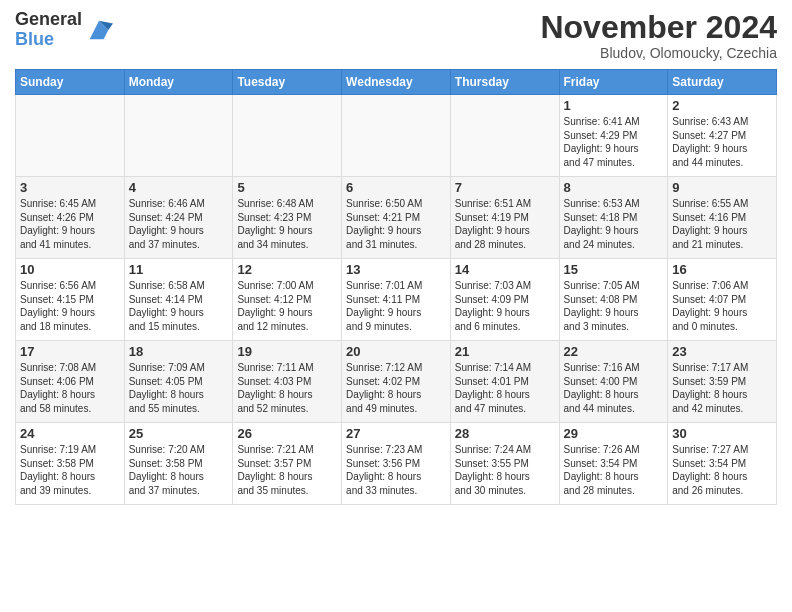  I want to click on day-info: Sunrise: 6:56 AM Sunset: 4:15 PM Dayligh…, so click(70, 306).